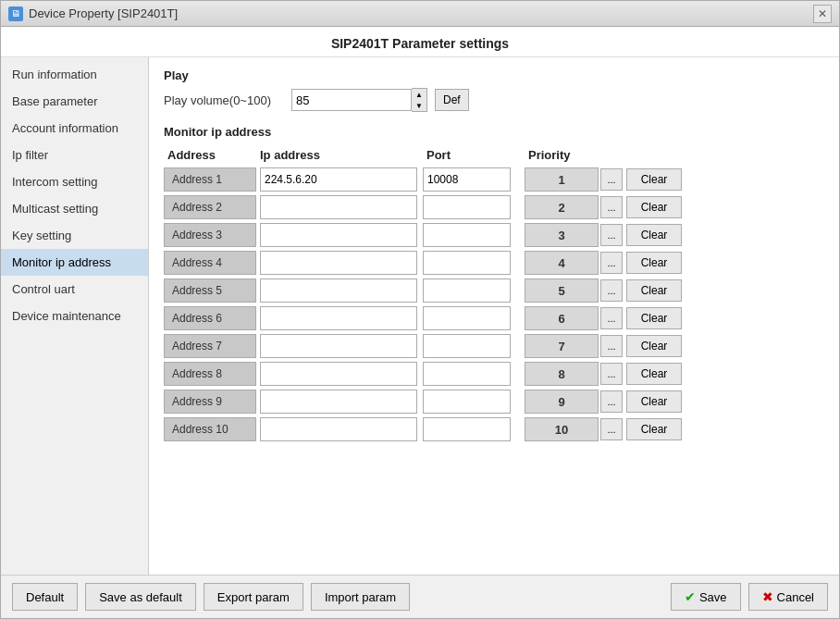 The width and height of the screenshot is (840, 619). I want to click on sidebar-item-monitor-ip-address: Monitor ip address, so click(74, 263).